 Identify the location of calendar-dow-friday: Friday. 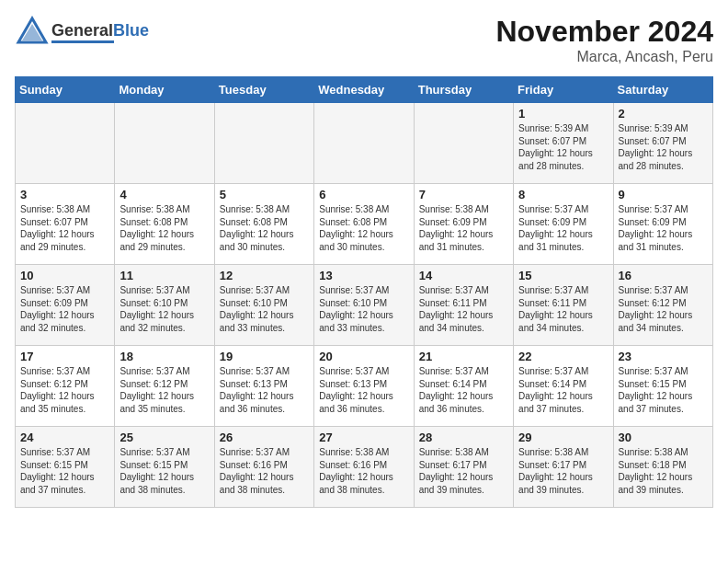
(563, 90).